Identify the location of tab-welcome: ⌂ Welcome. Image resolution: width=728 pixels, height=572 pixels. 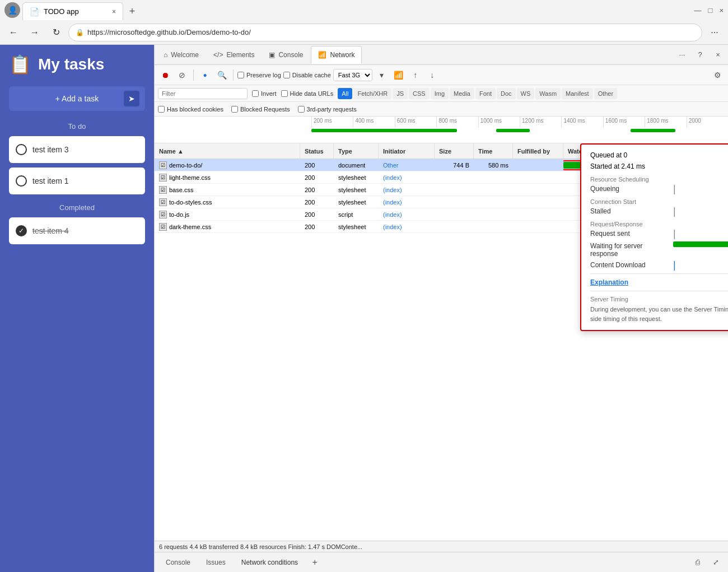
(181, 55).